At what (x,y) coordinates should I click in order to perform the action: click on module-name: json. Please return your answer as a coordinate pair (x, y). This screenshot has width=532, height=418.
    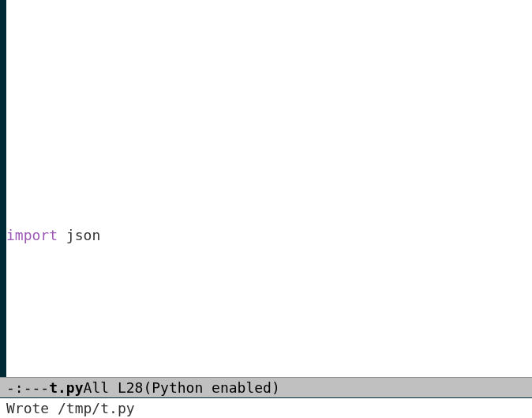
    Looking at the image, I should click on (79, 235).